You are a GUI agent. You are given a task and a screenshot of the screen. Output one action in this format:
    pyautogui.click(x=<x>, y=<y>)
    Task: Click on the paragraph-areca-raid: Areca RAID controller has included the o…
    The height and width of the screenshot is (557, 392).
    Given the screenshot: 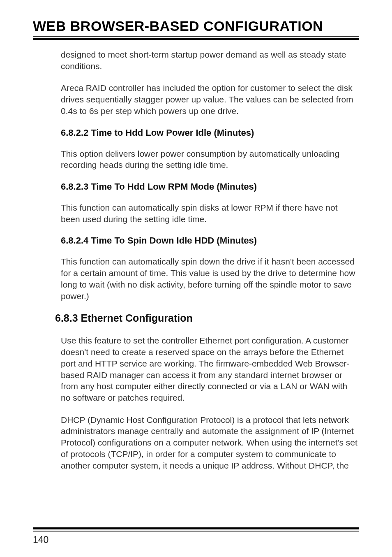 What is the action you would take?
    pyautogui.click(x=210, y=100)
    